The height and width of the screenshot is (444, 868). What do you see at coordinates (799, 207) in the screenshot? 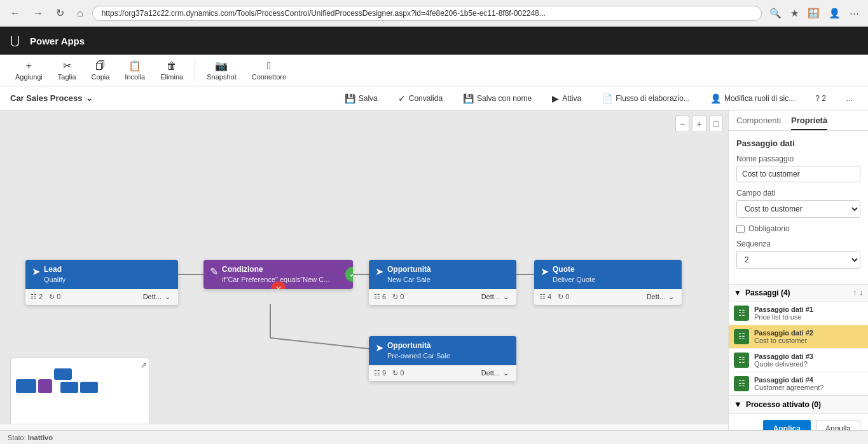
I see `panel-content: Passaggio dati Nome passaggio Campo dati…` at bounding box center [799, 207].